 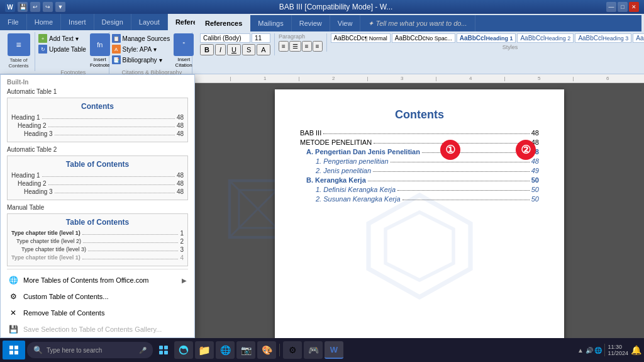 What do you see at coordinates (23, 7) in the screenshot?
I see `quick-save-icon: 💾` at bounding box center [23, 7].